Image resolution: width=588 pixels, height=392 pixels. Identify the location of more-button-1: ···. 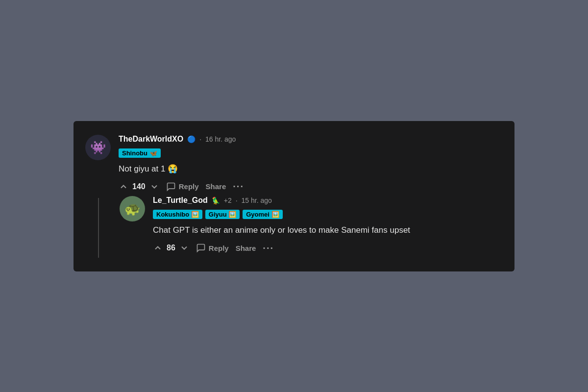
(238, 186).